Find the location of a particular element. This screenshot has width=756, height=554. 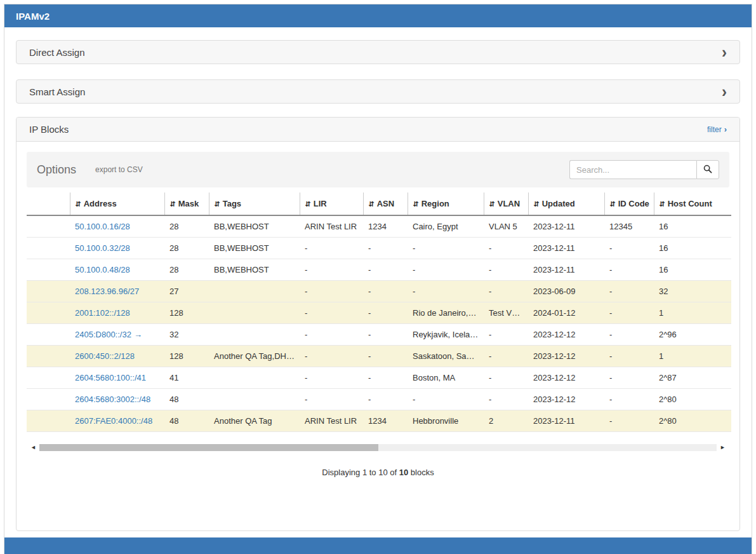

table-row: 2604:5680:100::/4141--Boston, MA-2023-12… is located at coordinates (379, 378).